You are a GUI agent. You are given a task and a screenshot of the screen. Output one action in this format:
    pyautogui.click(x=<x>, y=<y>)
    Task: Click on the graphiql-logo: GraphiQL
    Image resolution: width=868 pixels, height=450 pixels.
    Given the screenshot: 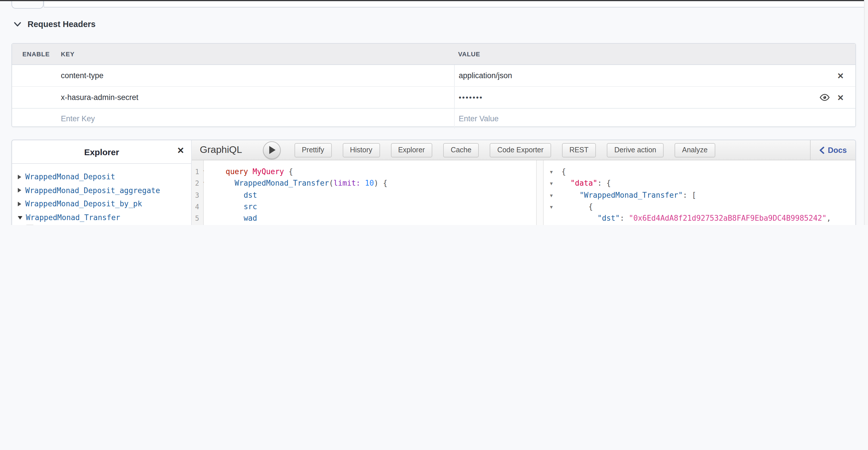 What is the action you would take?
    pyautogui.click(x=221, y=150)
    